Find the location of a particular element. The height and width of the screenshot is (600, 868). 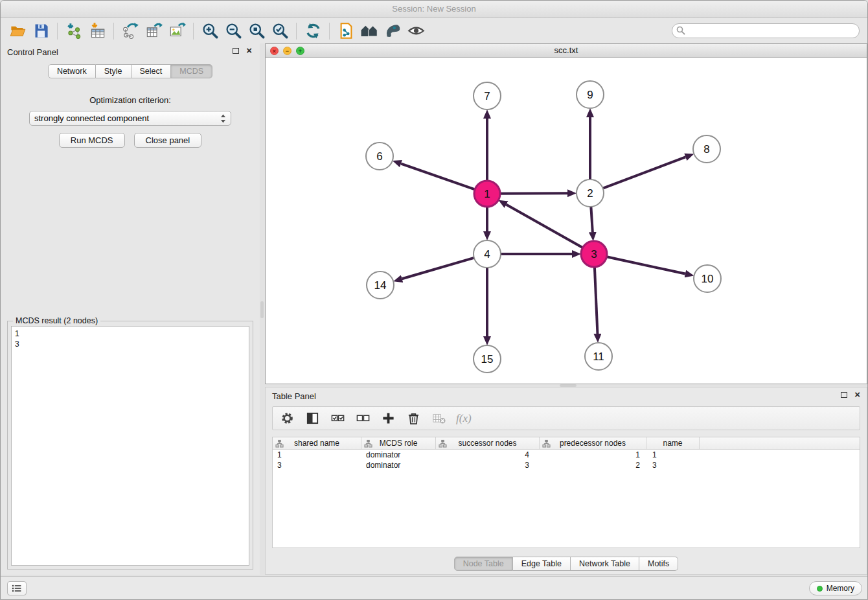

status-bar: Memory is located at coordinates (434, 588).